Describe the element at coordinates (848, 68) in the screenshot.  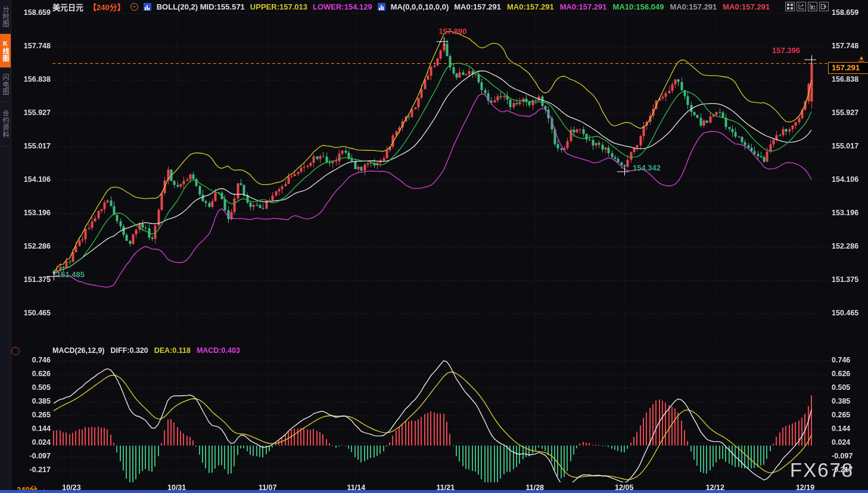
I see `current-price-box: 157.291` at that location.